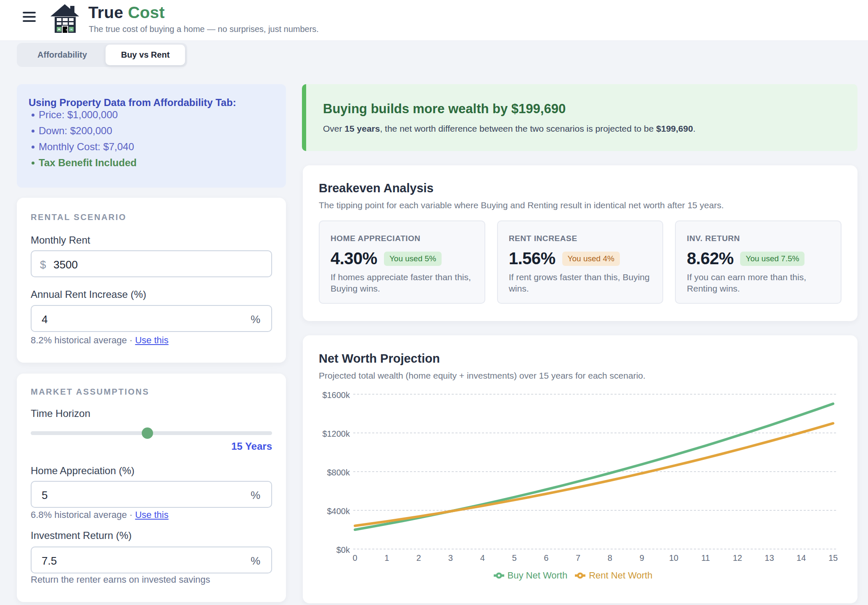 The width and height of the screenshot is (868, 605). What do you see at coordinates (451, 558) in the screenshot?
I see `svg-text: 3` at bounding box center [451, 558].